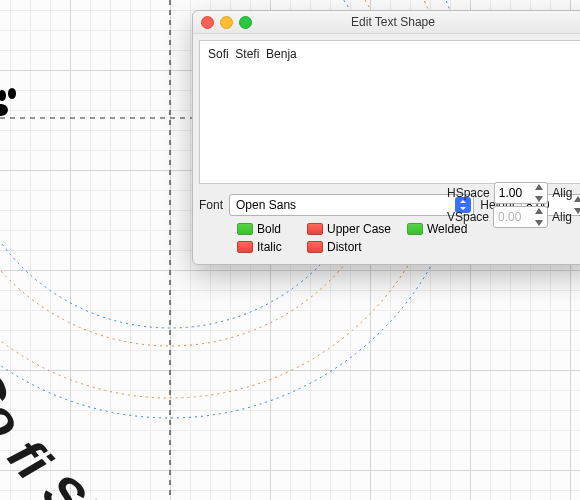  What do you see at coordinates (226, 22) in the screenshot?
I see `minimize-icon` at bounding box center [226, 22].